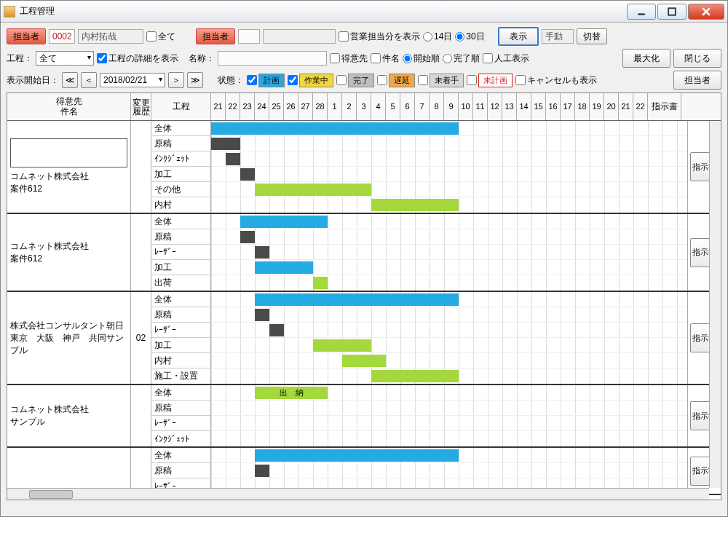 This screenshot has width=728, height=560. What do you see at coordinates (393, 106) in the screenshot?
I see `header-day: 5` at bounding box center [393, 106].